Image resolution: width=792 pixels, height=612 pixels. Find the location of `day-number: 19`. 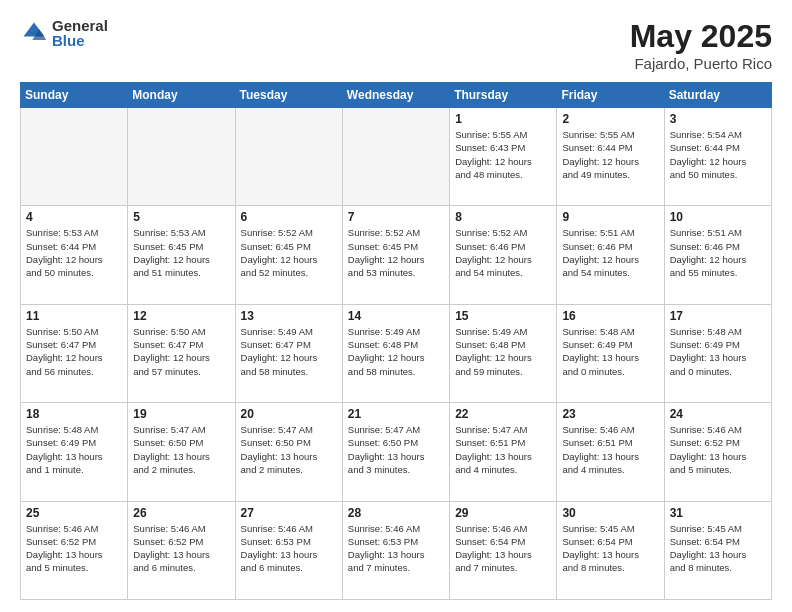

day-number: 19 is located at coordinates (181, 414).